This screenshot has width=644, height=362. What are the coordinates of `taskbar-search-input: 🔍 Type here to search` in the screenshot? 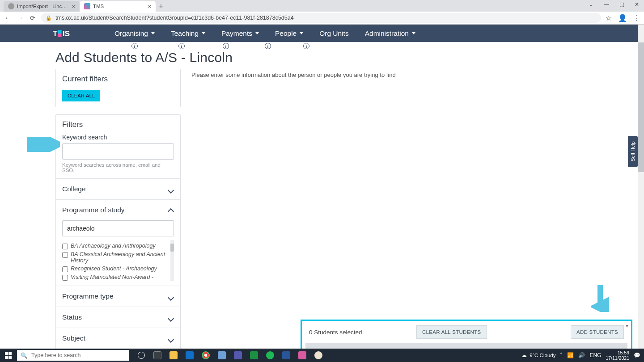 It's located at (73, 355).